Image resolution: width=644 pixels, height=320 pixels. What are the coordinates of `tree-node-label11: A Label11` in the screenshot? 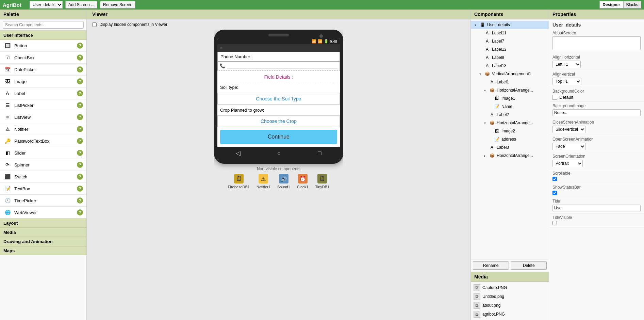 It's located at (510, 33).